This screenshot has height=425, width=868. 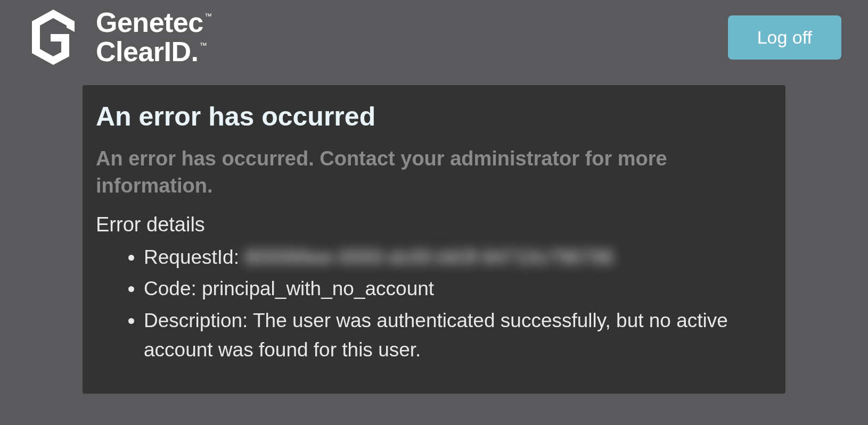 I want to click on error-description-item: Description: The user was authenticated …, so click(x=458, y=335).